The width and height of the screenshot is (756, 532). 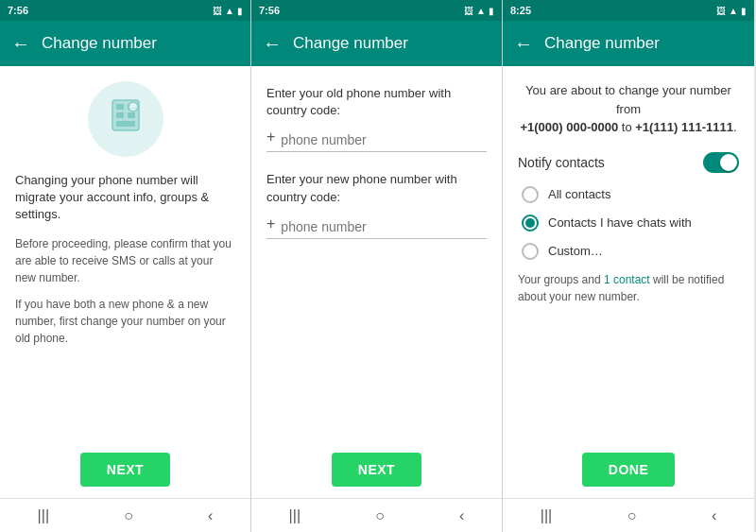 I want to click on change-number-info: You are about to change your number from…, so click(x=628, y=110).